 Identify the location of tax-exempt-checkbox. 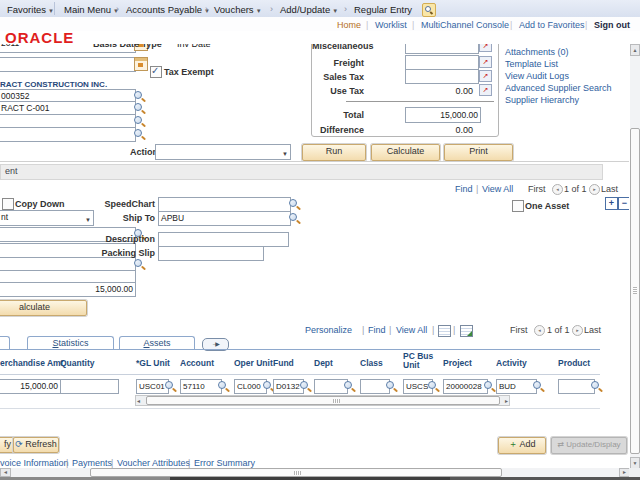
(156, 72).